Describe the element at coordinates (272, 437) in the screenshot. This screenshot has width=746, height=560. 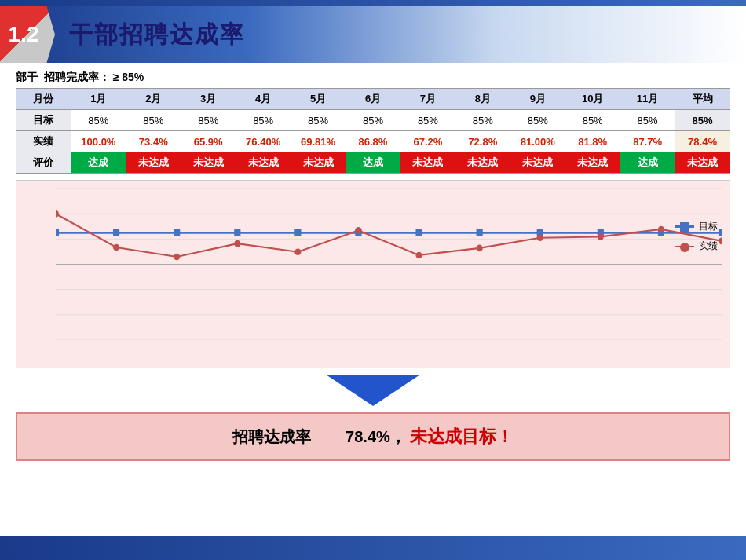
I see `summary-label: 招聘达成率` at that location.